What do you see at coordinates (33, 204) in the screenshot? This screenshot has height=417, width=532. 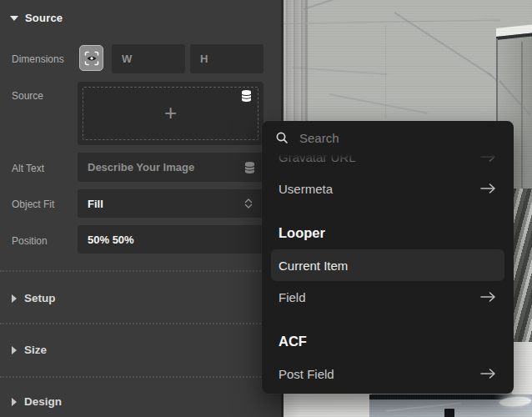 I see `object-fit-label: Object Fit` at bounding box center [33, 204].